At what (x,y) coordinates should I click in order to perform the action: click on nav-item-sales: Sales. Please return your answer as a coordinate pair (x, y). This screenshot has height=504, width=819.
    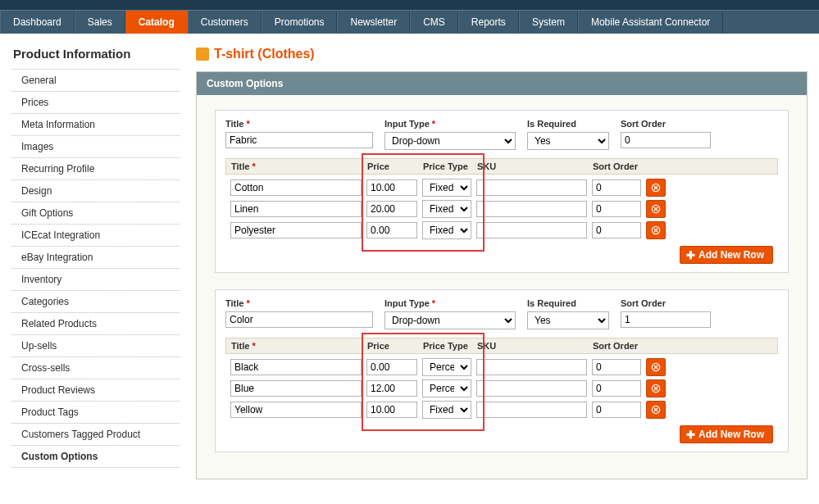
    Looking at the image, I should click on (100, 22).